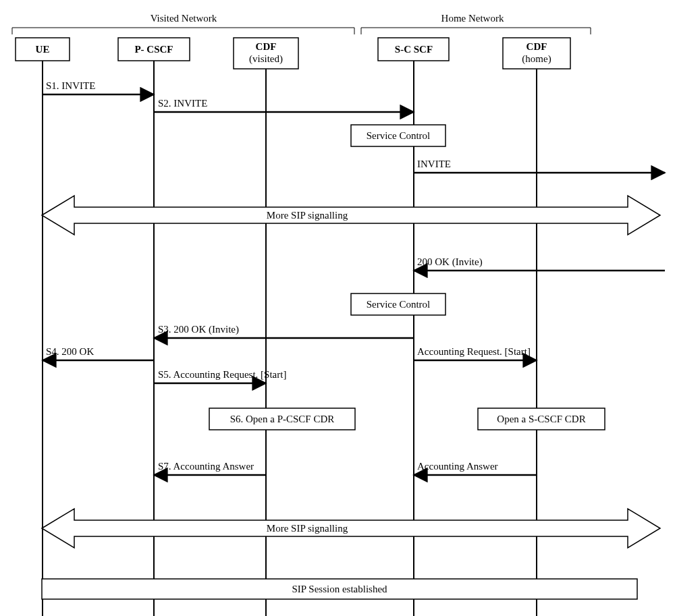 The image size is (675, 616). I want to click on box-open-scscf-cdr: Open a S-CSCF CDR, so click(541, 419).